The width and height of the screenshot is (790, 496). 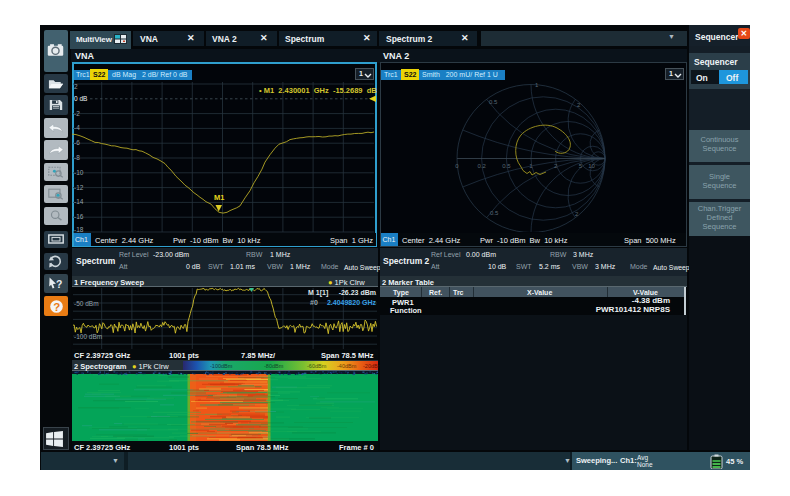 What do you see at coordinates (581, 166) in the screenshot?
I see `svg-text: 5` at bounding box center [581, 166].